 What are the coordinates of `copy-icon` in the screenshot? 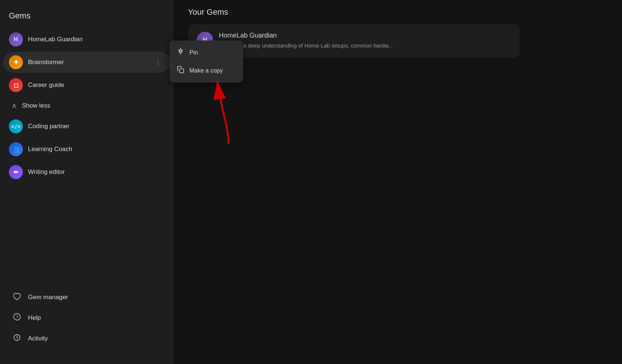 It's located at (181, 71).